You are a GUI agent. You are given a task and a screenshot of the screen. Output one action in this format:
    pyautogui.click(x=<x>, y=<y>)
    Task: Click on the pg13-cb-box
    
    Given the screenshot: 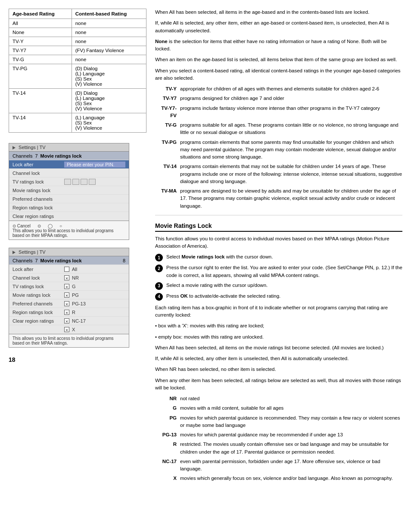 What is the action you would take?
    pyautogui.click(x=67, y=304)
    